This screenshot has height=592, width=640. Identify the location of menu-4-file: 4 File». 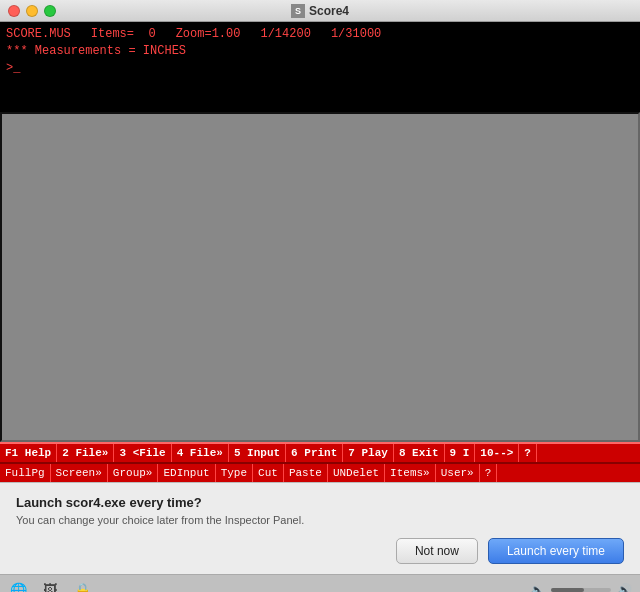
(200, 453).